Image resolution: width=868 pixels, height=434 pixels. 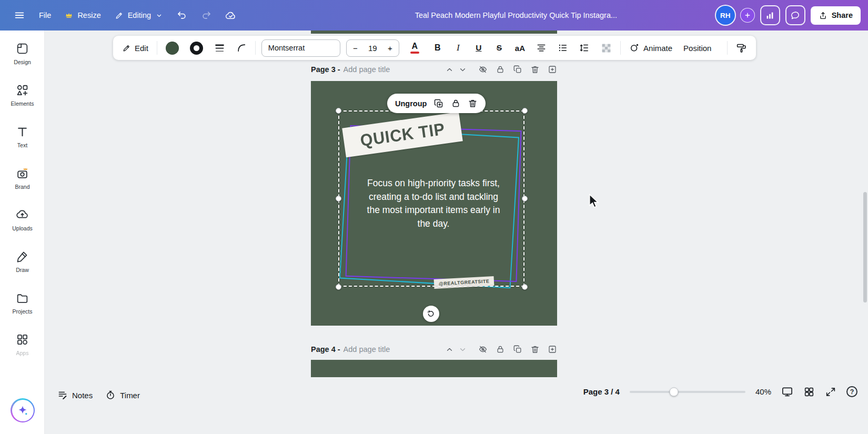 What do you see at coordinates (22, 90) in the screenshot?
I see `elements-icon` at bounding box center [22, 90].